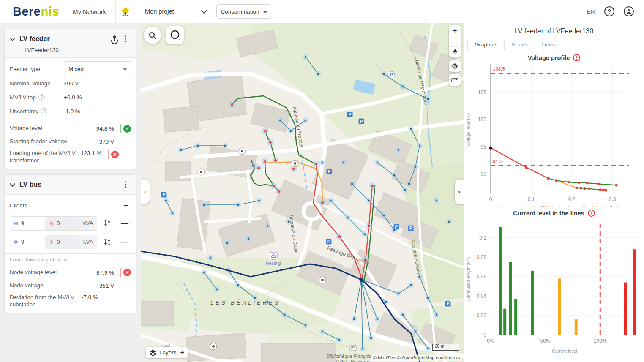 The image size is (644, 362). I want to click on lv-bus-header: LV bus ⋮, so click(70, 185).